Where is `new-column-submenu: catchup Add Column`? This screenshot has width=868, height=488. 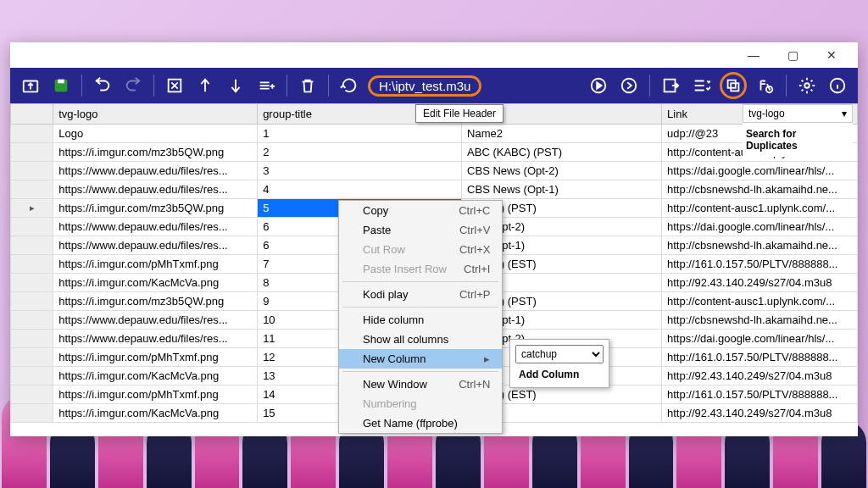 new-column-submenu: catchup Add Column is located at coordinates (559, 363).